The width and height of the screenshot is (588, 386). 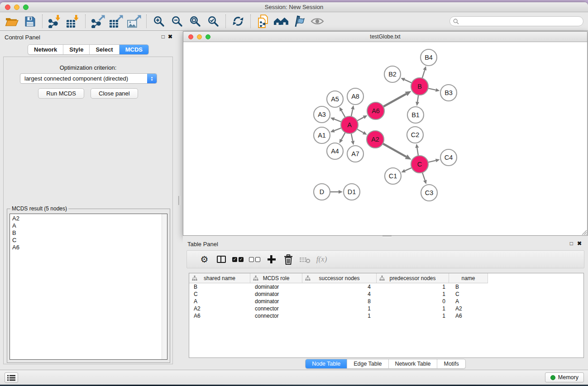 I want to click on vertical-splitter, so click(x=180, y=200).